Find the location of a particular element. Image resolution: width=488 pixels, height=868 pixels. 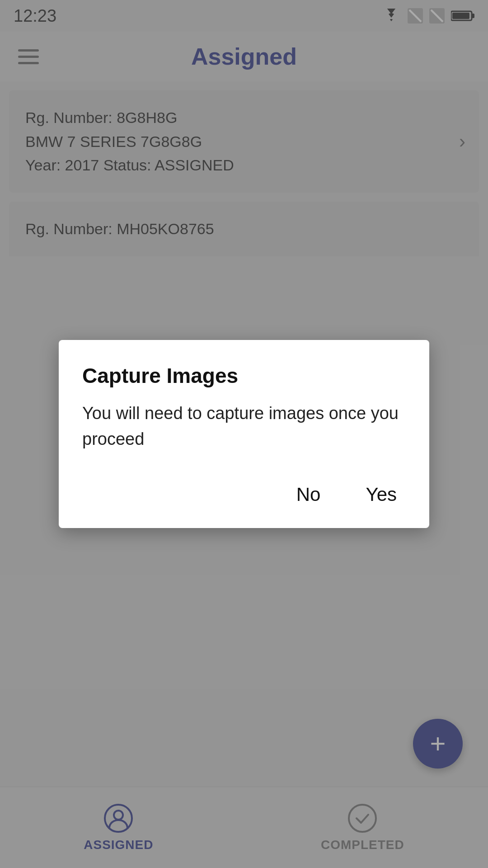

dialog-no-button: No is located at coordinates (309, 495).